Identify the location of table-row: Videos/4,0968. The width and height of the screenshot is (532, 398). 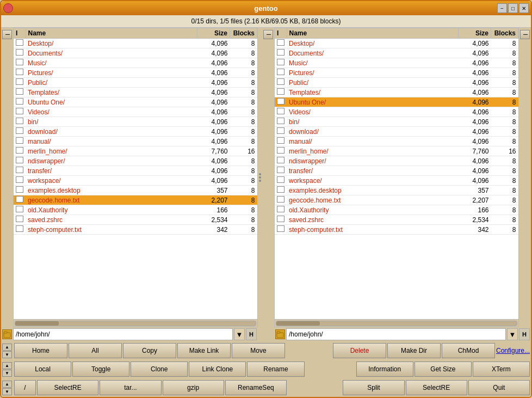
(135, 112).